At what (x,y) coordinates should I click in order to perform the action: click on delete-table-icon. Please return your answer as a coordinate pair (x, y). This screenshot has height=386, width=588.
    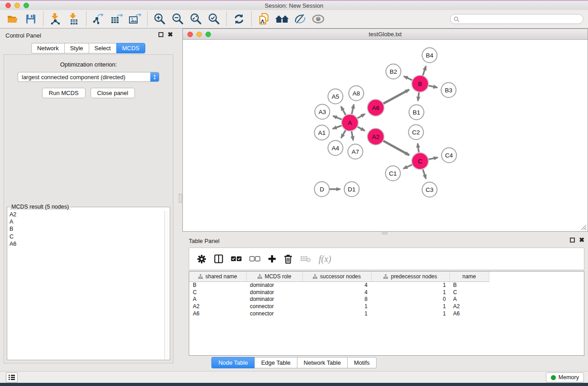
    Looking at the image, I should click on (306, 259).